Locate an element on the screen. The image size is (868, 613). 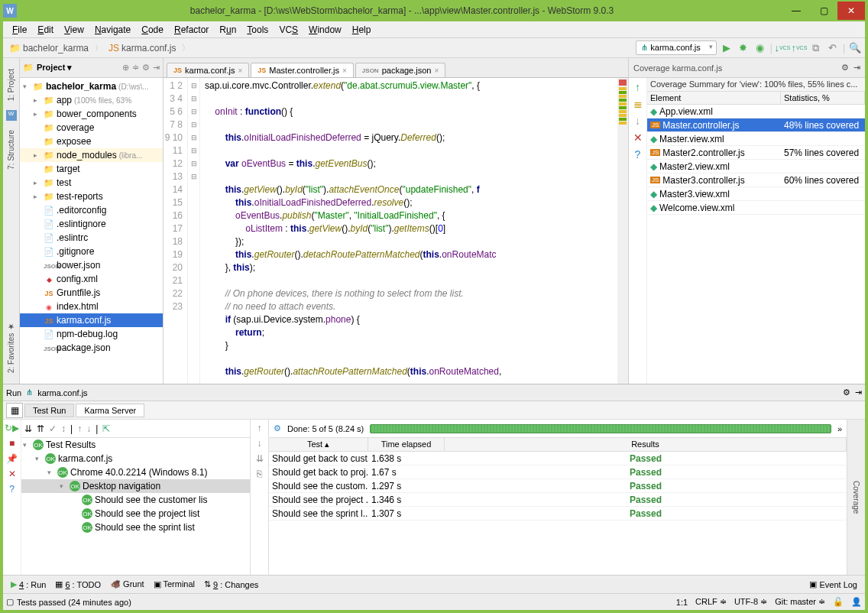
run-tool-button: ▶ 4: Run is located at coordinates (28, 584).